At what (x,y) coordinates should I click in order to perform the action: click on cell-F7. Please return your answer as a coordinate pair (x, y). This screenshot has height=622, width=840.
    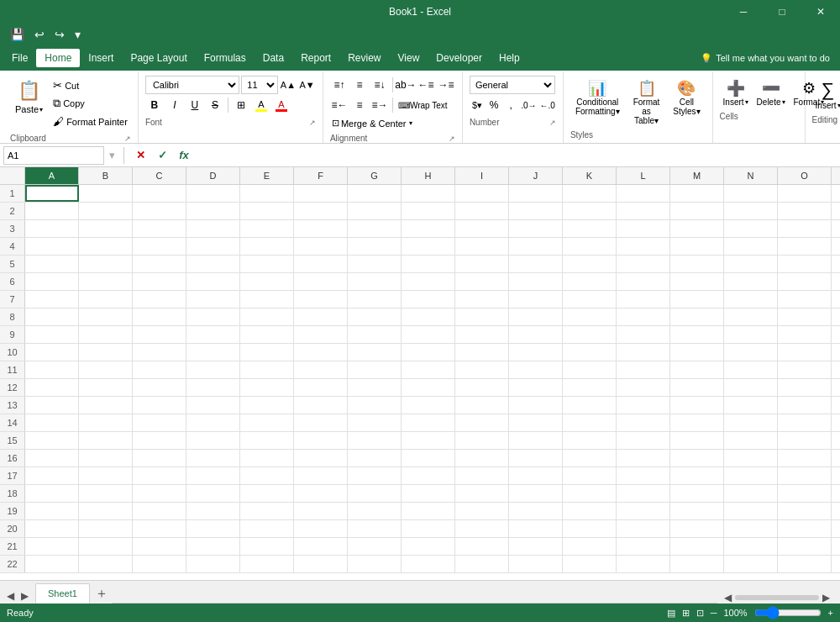
    Looking at the image, I should click on (321, 299).